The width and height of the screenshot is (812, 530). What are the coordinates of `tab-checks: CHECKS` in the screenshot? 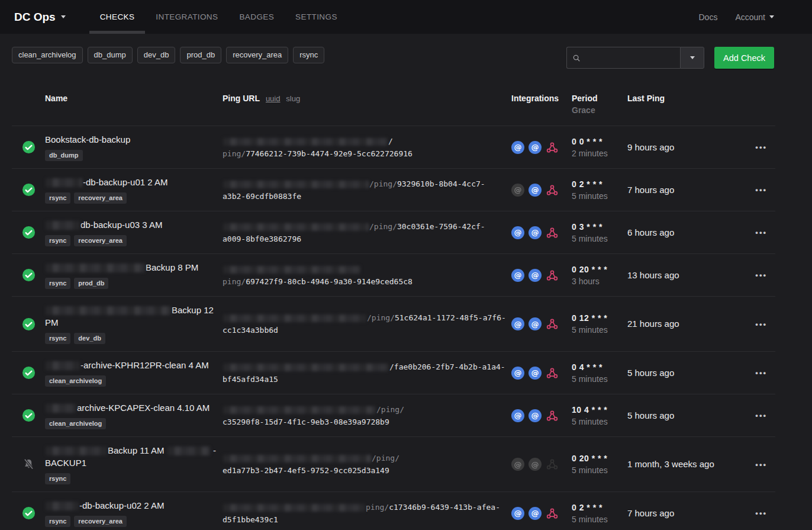 It's located at (117, 17).